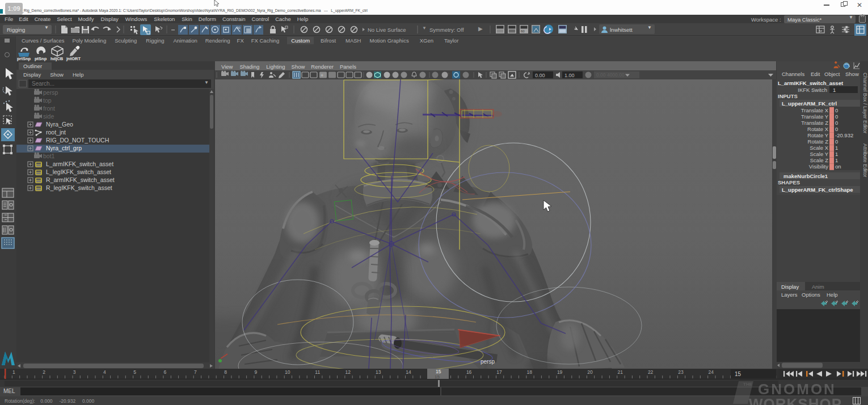  Describe the element at coordinates (816, 74) in the screenshot. I see `svg-text: Edit` at that location.